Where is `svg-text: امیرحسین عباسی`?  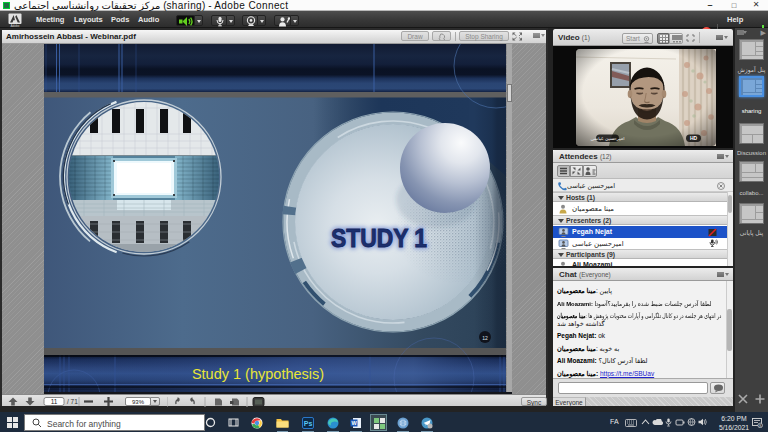
svg-text: امیرحسین عباسی is located at coordinates (608, 138).